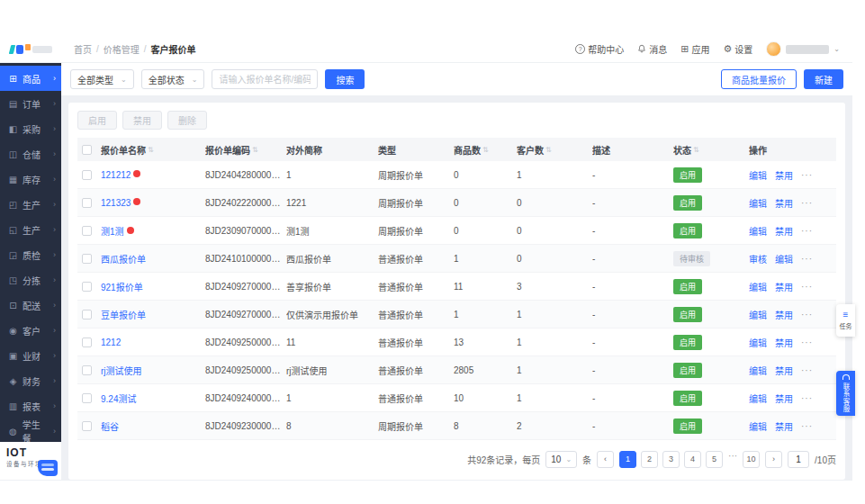 This screenshot has width=865, height=504. Describe the element at coordinates (304, 149) in the screenshot. I see `column-header: 对外简称` at that location.